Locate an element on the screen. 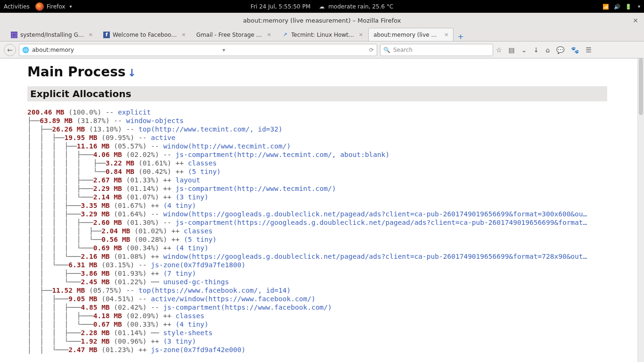 This screenshot has height=362, width=644. tree-row: │ │ ├───9.05 MB (04.51%) -- active/windo… is located at coordinates (336, 299).